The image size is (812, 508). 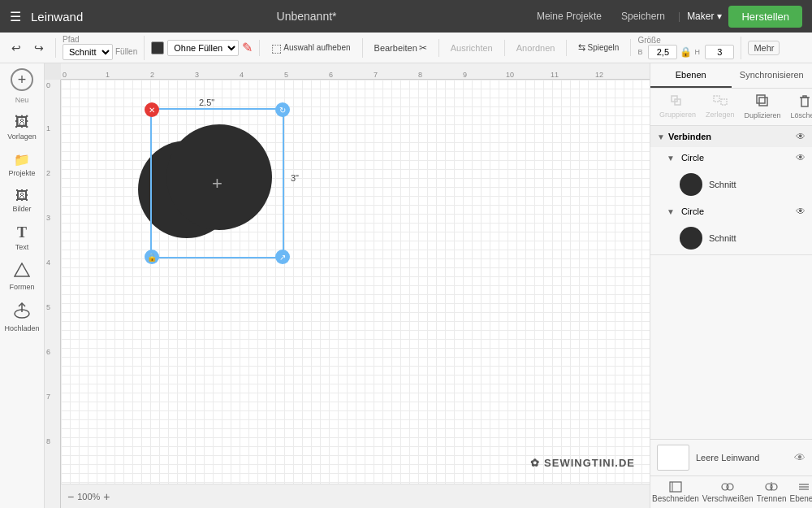 I want to click on ruler-num-10: 10, so click(x=510, y=75).